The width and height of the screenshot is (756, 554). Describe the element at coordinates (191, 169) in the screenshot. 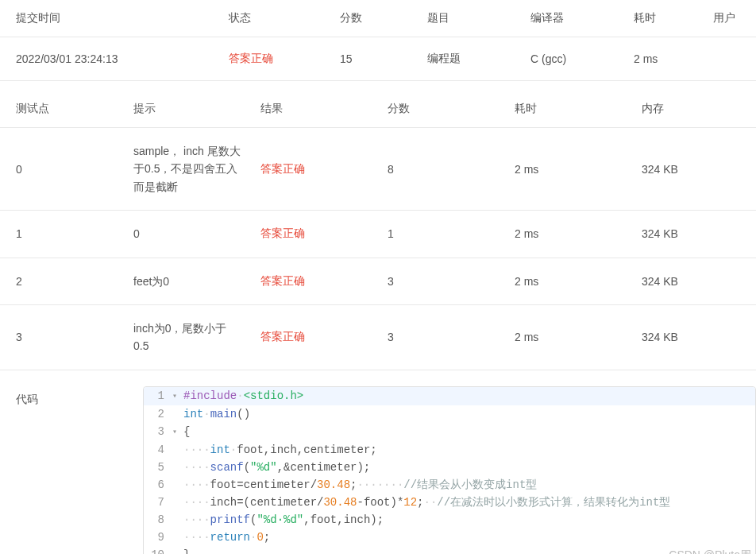

I see `cell-hint: sample， inch 尾数大于0.5，不是四舍五入而是截断` at that location.